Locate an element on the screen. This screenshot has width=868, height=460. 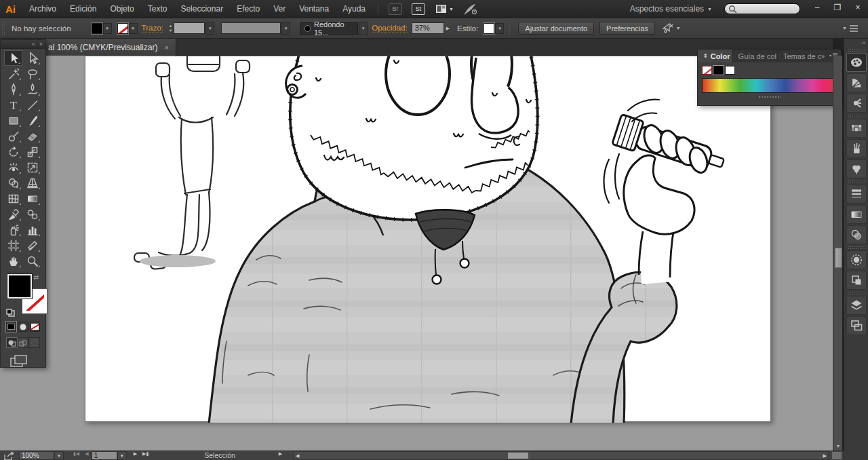
tool-width-tool is located at coordinates (14, 167).